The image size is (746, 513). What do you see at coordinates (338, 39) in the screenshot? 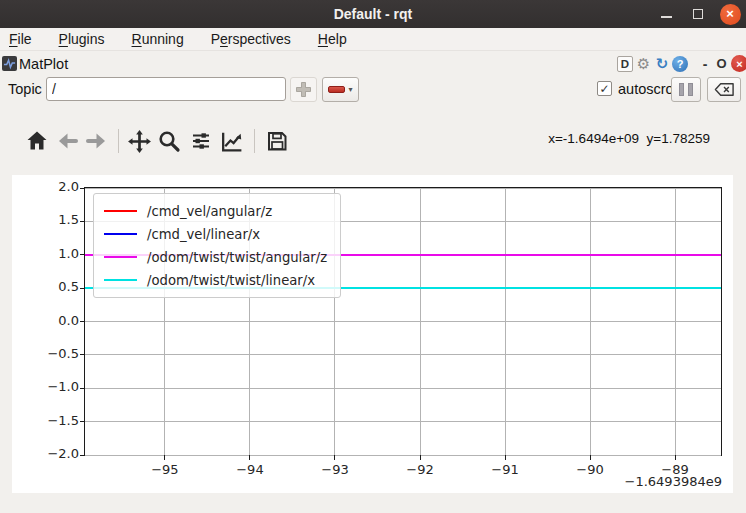
I see `menu-text: elp` at bounding box center [338, 39].